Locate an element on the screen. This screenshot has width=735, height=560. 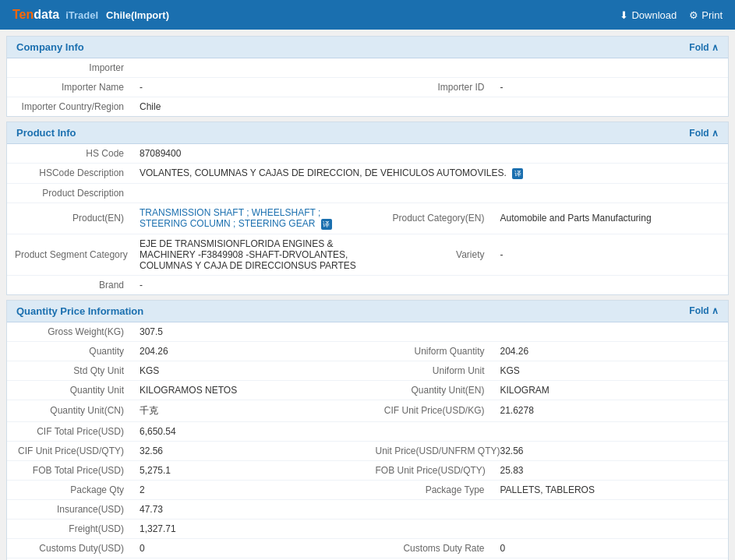
insurance-value: 47.73 is located at coordinates (430, 509).